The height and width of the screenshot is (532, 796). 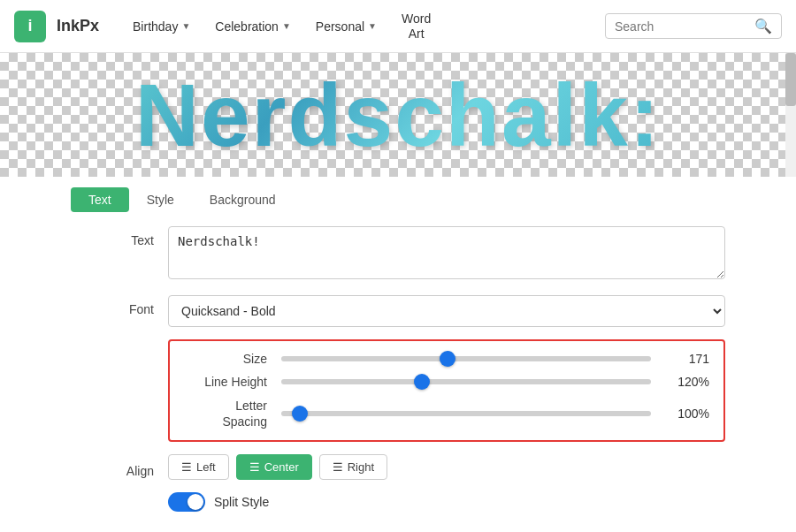 I want to click on search-input, so click(x=685, y=27).